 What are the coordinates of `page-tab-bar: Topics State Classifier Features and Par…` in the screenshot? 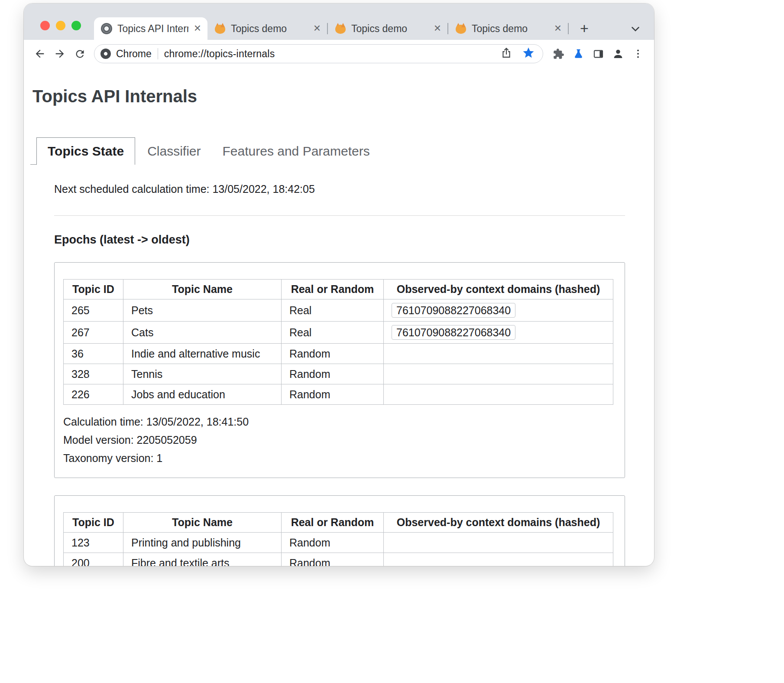 It's located at (342, 151).